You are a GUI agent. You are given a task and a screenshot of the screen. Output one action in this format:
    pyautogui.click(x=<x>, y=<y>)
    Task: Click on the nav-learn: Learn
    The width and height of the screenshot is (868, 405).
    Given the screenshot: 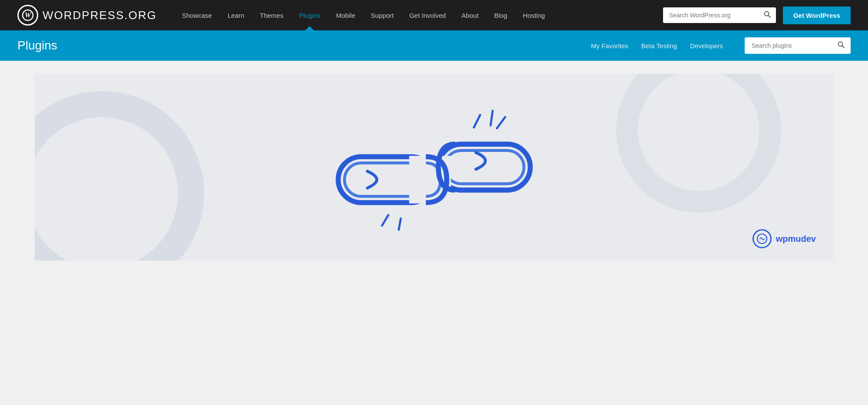 What is the action you would take?
    pyautogui.click(x=236, y=15)
    